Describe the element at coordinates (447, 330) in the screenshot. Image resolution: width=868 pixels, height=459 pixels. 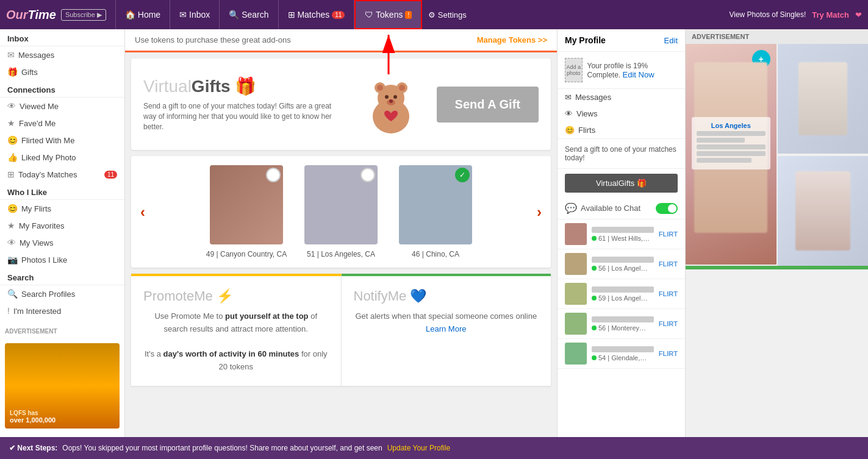
I see `notify-me-card: NotifyMe 💙 Get alerts when that special …` at that location.